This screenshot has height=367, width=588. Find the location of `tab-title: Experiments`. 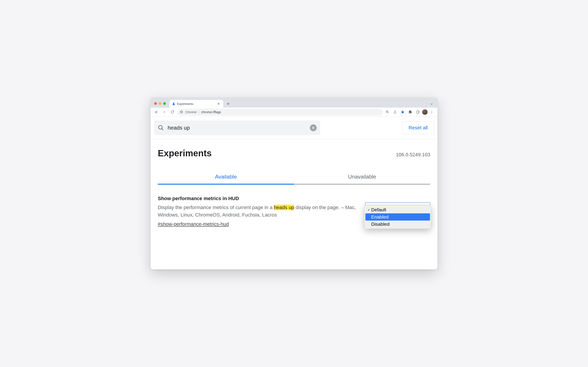

tab-title: Experiments is located at coordinates (196, 104).